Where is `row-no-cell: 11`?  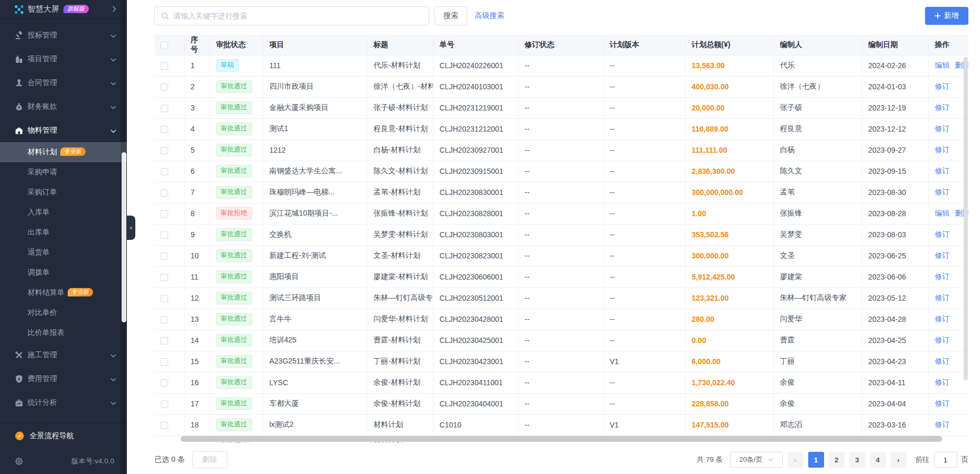
row-no-cell: 11 is located at coordinates (197, 277).